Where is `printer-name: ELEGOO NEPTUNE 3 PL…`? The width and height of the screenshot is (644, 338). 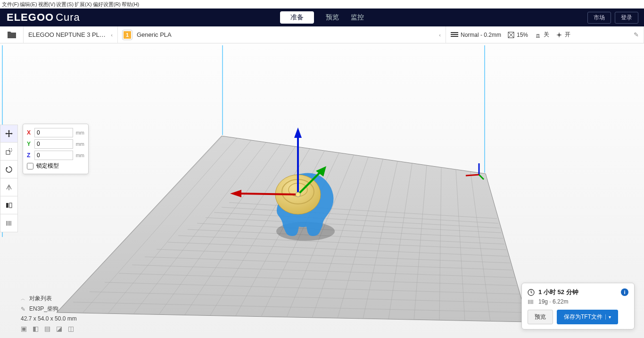
printer-name: ELEGOO NEPTUNE 3 PL… is located at coordinates (67, 35).